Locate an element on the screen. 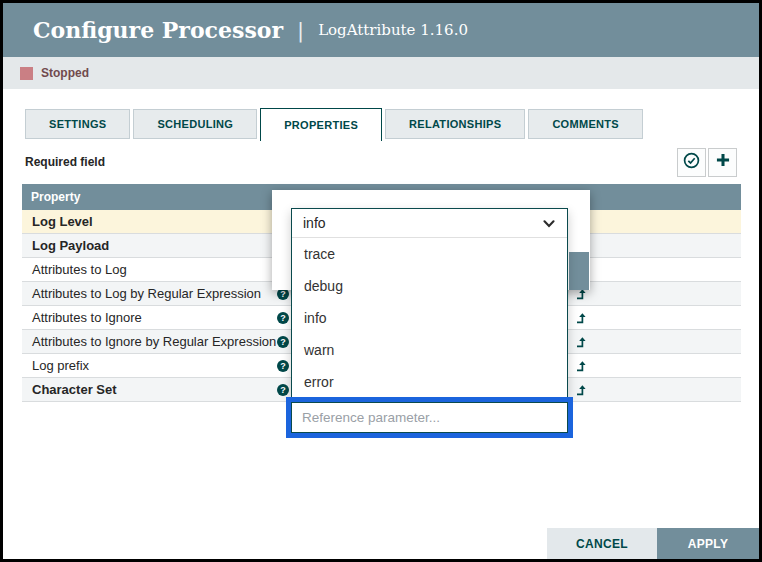  table-actions is located at coordinates (707, 162).